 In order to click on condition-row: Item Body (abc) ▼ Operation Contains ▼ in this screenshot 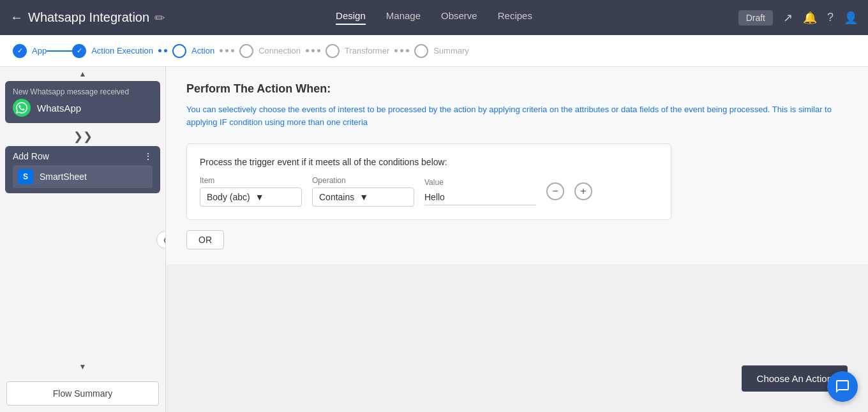, I will do `click(429, 191)`.